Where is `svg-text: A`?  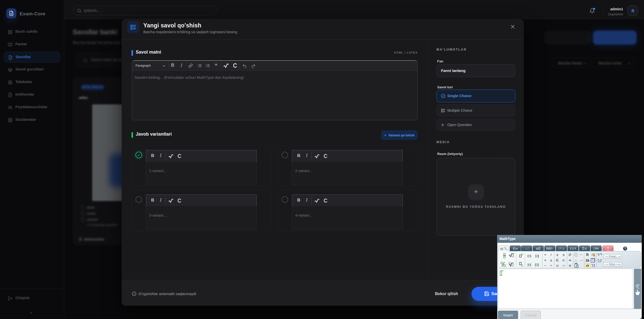
svg-text: A is located at coordinates (592, 255).